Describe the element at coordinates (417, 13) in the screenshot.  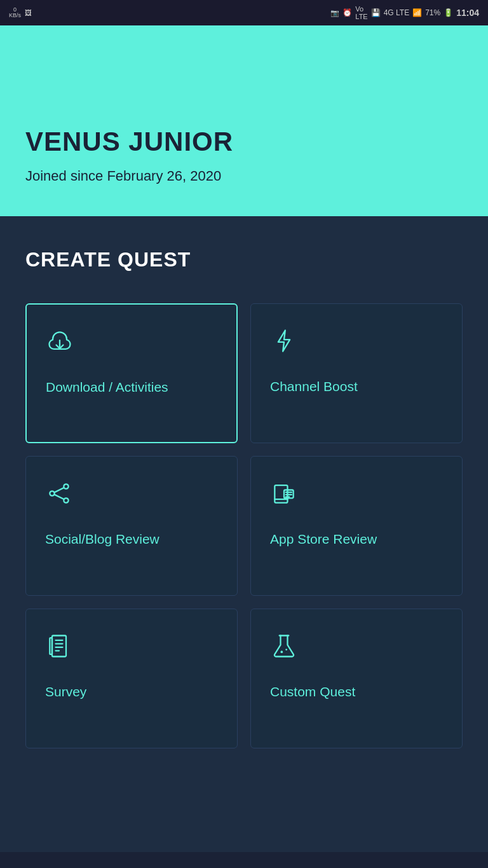
I see `signal-icon: 📶` at that location.